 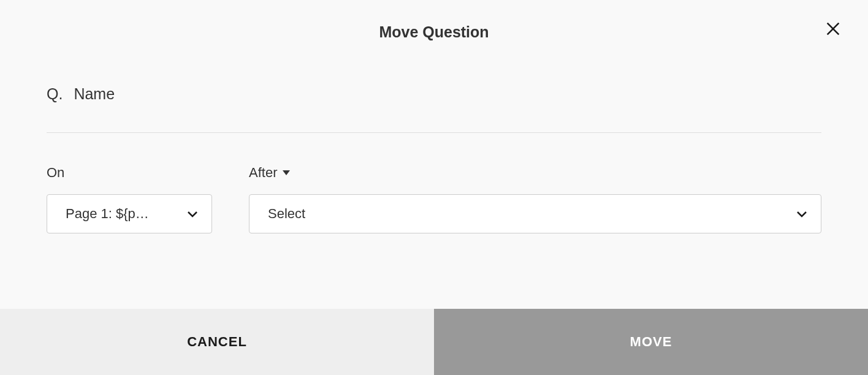 I want to click on after-label: After, so click(x=270, y=173).